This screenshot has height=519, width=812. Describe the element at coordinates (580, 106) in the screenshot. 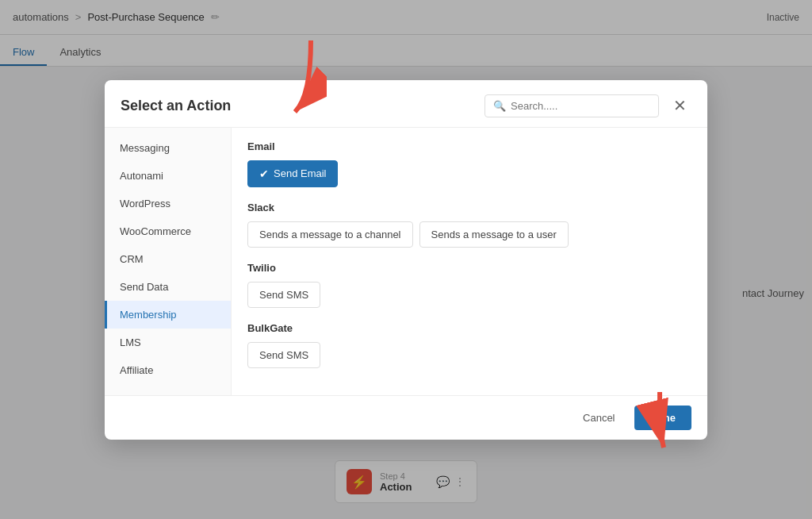

I see `search-input` at that location.